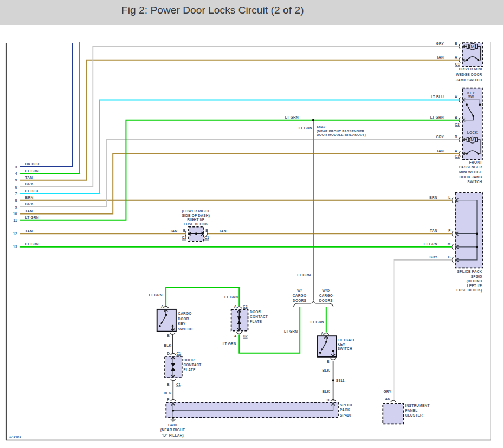 Image resolution: width=503 pixels, height=448 pixels. Describe the element at coordinates (470, 69) in the screenshot. I see `svg-text: DRIVER MINI` at that location.